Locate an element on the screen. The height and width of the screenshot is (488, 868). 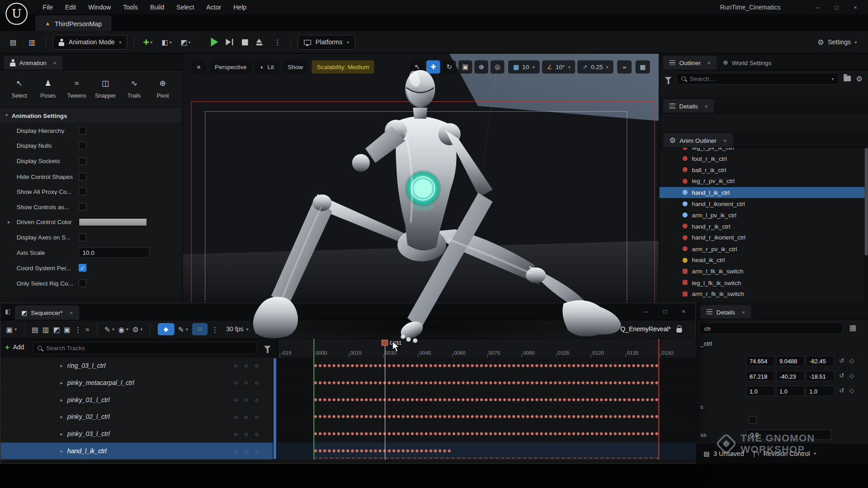
anim-tool-pivot: ⊕Pivot is located at coordinates (163, 89).